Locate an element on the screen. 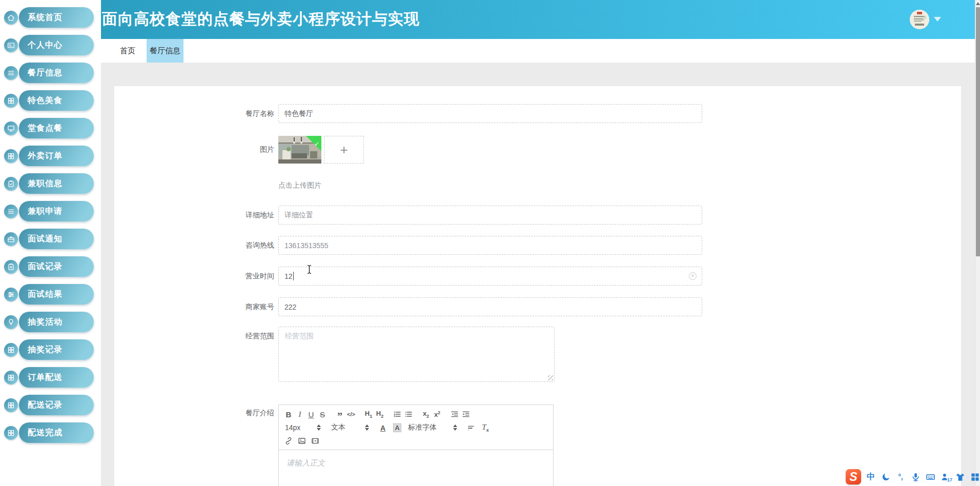 The height and width of the screenshot is (486, 980). list-icon is located at coordinates (11, 73).